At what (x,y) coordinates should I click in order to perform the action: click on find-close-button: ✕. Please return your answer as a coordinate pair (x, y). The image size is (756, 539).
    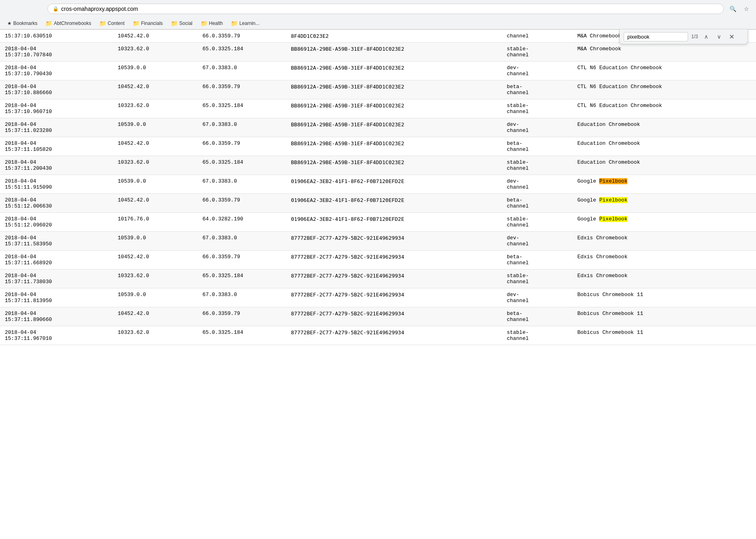
    Looking at the image, I should click on (732, 37).